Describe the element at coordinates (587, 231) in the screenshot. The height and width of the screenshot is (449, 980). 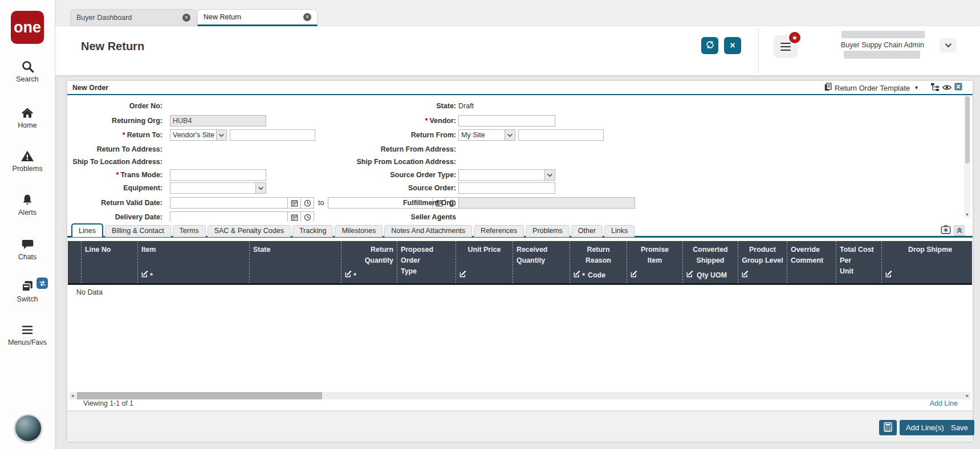
I see `subtab-other: Other` at that location.